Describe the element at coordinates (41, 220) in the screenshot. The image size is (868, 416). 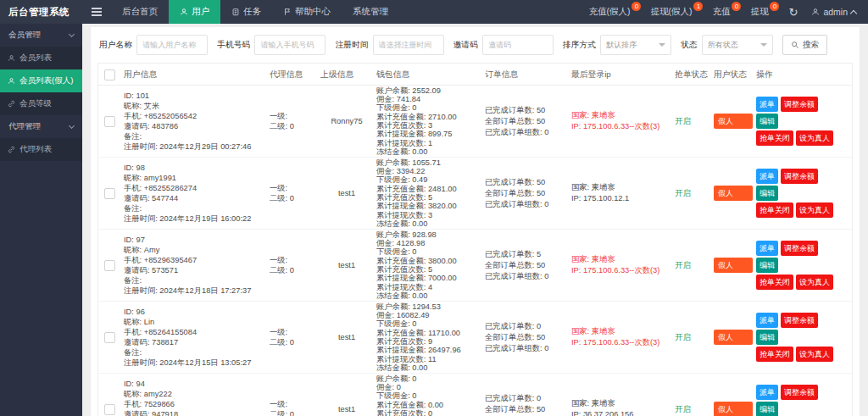
I see `sidebar: 会员管理 会员列表 会员列表(假人) 会员等级 代理管理 代理列表` at that location.